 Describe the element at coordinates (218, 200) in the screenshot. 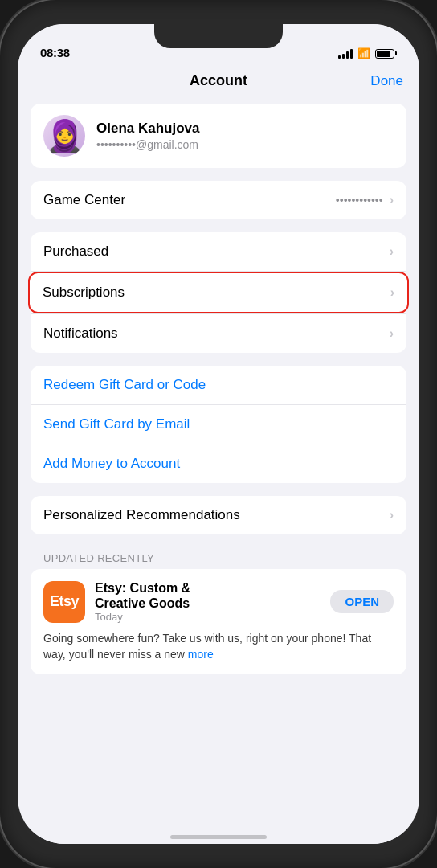

I see `game-center-row: Game Center •••••••••••• ›` at that location.